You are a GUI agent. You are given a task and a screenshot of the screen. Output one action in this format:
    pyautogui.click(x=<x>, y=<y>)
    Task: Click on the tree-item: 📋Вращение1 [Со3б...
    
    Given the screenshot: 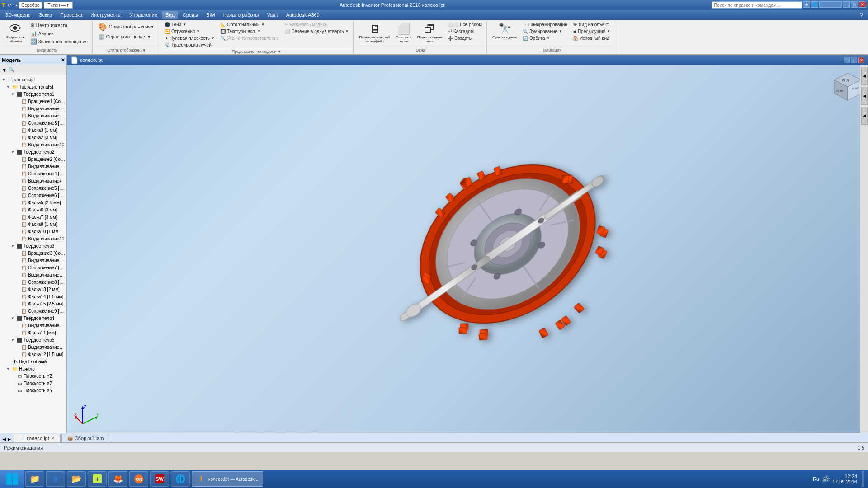 What is the action you would take?
    pyautogui.click(x=33, y=101)
    